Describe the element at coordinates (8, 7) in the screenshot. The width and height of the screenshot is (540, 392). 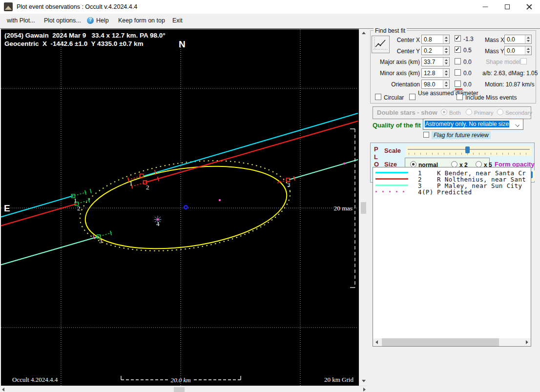
I see `app-icon` at that location.